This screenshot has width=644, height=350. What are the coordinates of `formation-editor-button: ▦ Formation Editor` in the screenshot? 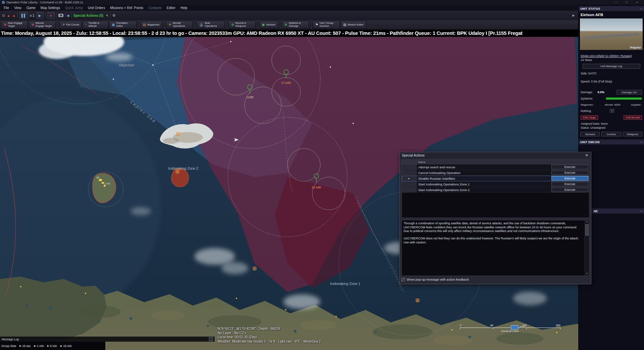 It's located at (123, 25).